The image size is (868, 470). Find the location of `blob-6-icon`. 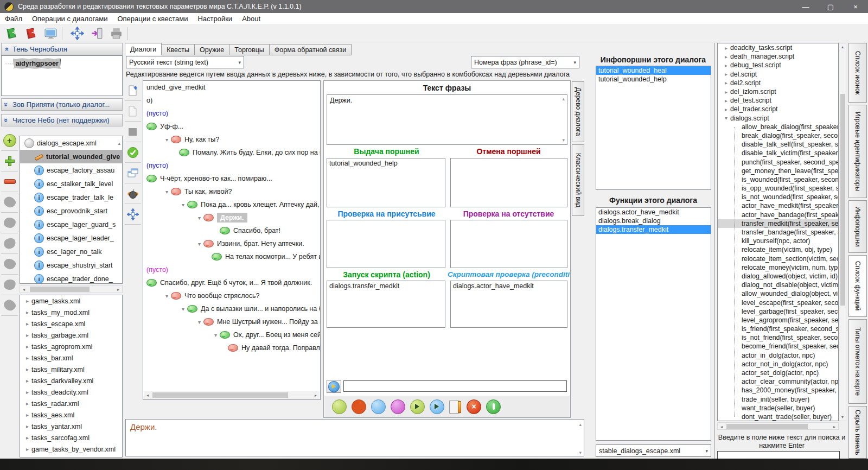

blob-6-icon is located at coordinates (10, 306).